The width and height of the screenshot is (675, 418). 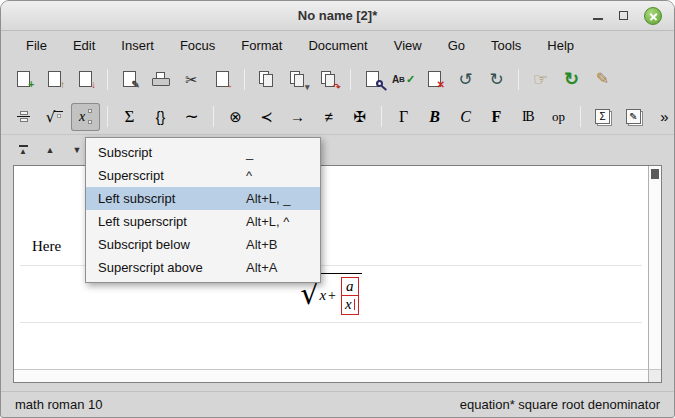 I want to click on menu-item-superscript: Superscript ^, so click(x=203, y=176).